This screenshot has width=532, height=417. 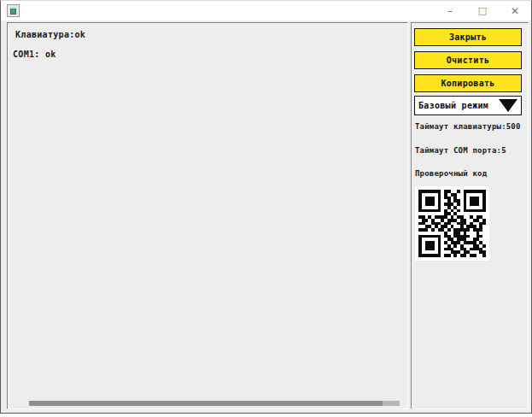 What do you see at coordinates (450, 10) in the screenshot?
I see `minimize-button: –` at bounding box center [450, 10].